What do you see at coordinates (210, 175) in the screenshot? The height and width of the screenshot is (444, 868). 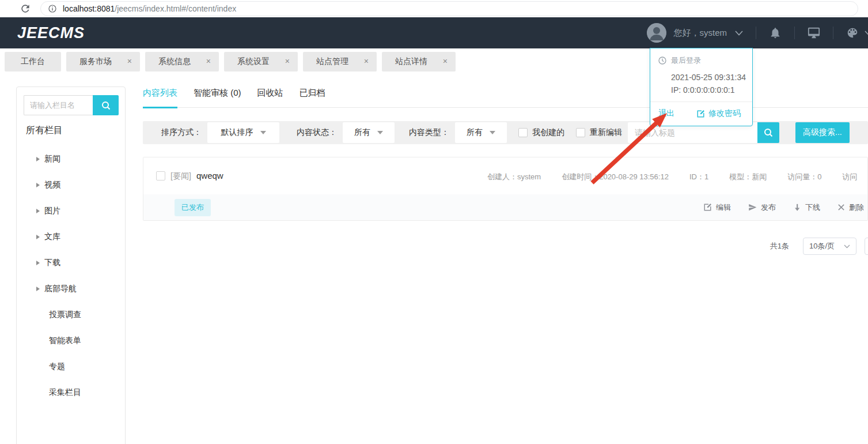 I see `row-title: qweqw` at bounding box center [210, 175].